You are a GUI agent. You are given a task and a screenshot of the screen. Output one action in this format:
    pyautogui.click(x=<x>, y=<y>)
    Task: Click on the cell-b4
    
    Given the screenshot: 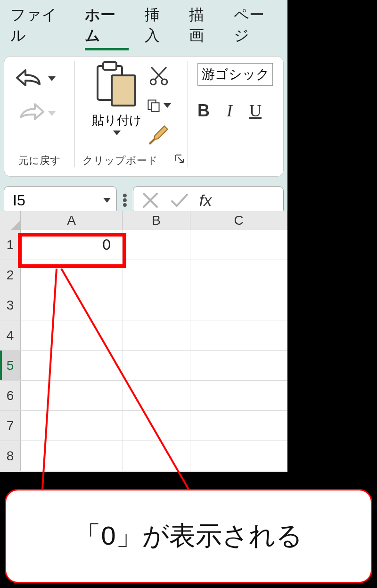 What is the action you would take?
    pyautogui.click(x=156, y=335)
    